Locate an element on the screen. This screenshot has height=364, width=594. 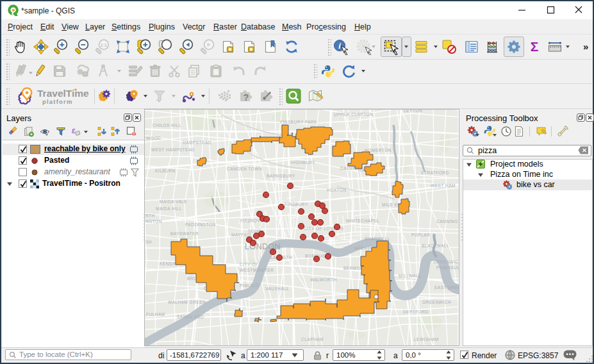
svg-text: FINSBURY PARK is located at coordinates (299, 122).